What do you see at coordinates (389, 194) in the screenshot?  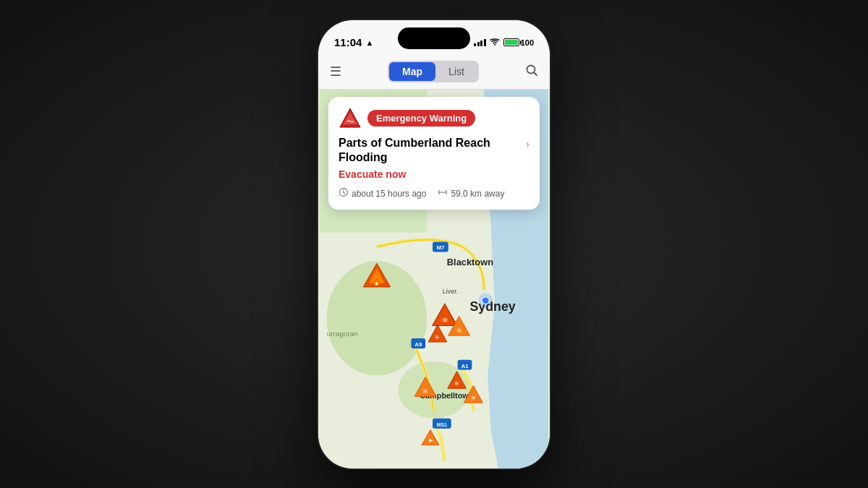 I see `time-ago-text: about 15 hours ago` at bounding box center [389, 194].